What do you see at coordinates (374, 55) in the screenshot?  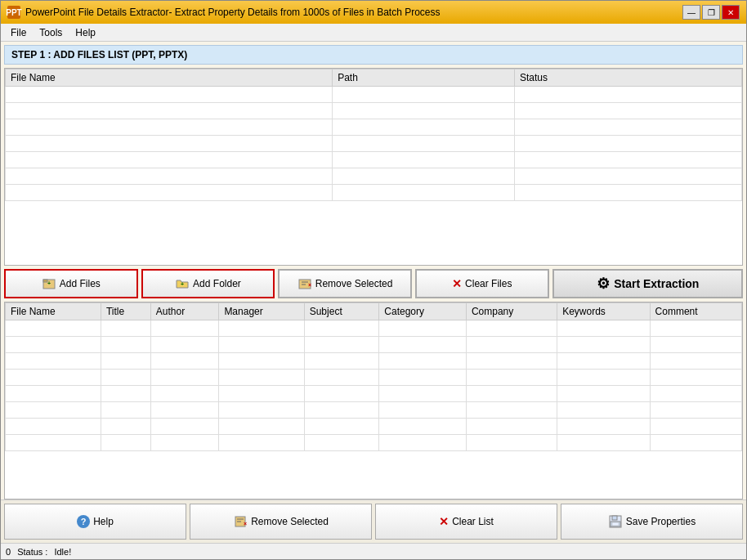 I see `step1-header: STEP 1 : ADD FILES LIST (PPT, PPTX)` at bounding box center [374, 55].